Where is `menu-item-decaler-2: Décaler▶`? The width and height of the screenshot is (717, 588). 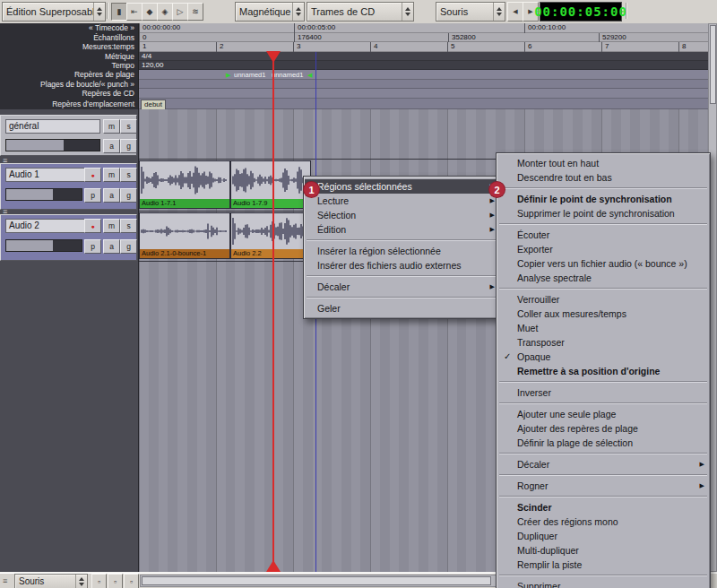 menu-item-decaler-2: Décaler▶ is located at coordinates (603, 464).